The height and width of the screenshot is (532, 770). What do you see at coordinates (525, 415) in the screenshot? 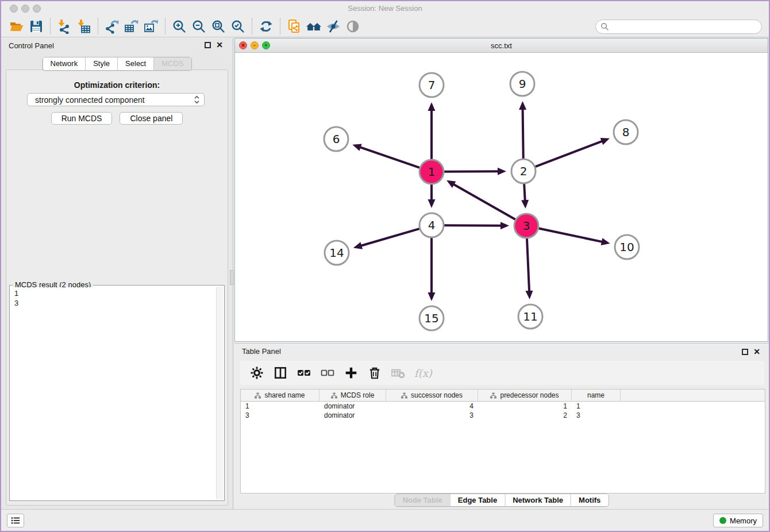
I see `table-cell: 2` at bounding box center [525, 415].